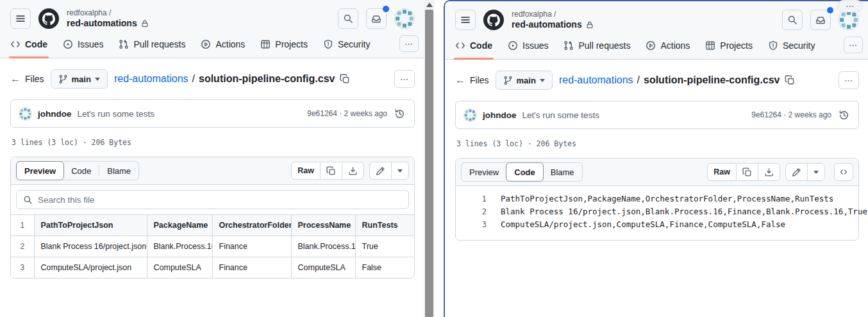 Image resolution: width=868 pixels, height=317 pixels. What do you see at coordinates (385, 226) in the screenshot?
I see `column-header: RunTests` at bounding box center [385, 226].